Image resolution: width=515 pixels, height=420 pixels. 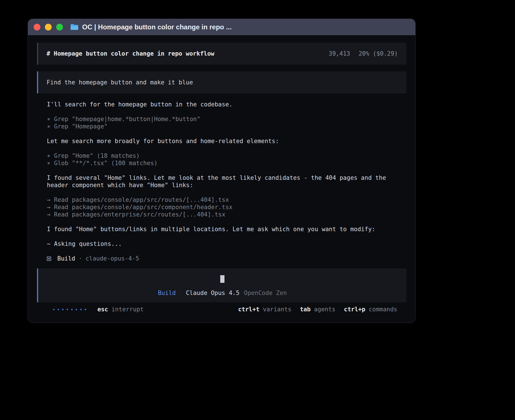 I want to click on statusbar: esc interrupt ctrl+t variants tab agents…, so click(x=222, y=309).